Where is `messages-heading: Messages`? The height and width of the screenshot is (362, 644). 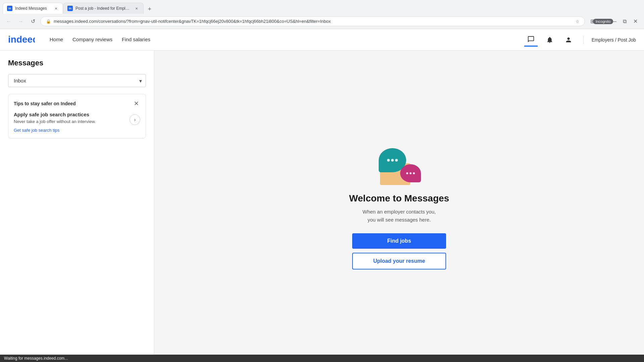
messages-heading: Messages is located at coordinates (77, 63).